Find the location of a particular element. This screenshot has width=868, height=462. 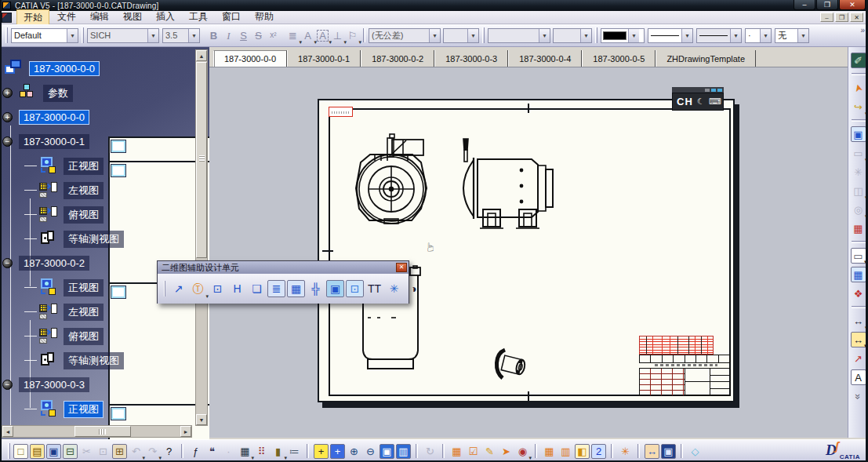

ime-language-bar: CH ☾ ⌨ is located at coordinates (698, 99).